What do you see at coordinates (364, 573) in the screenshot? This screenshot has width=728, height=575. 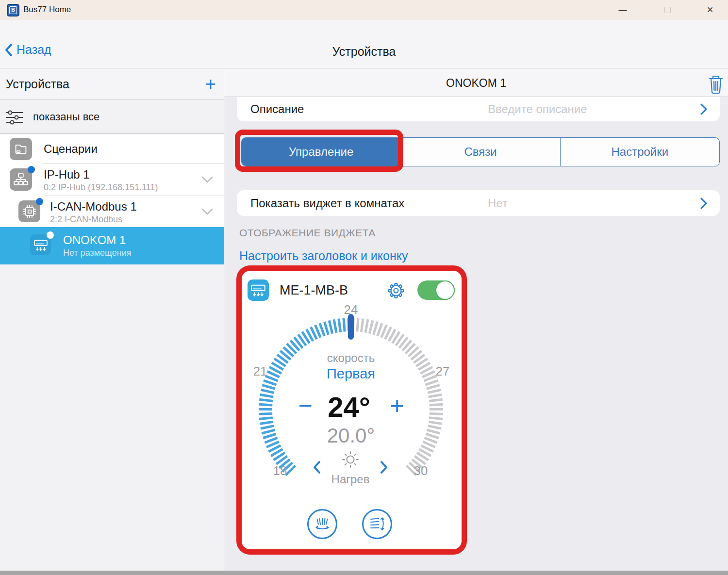 I see `window-bottom-edge` at bounding box center [364, 573].